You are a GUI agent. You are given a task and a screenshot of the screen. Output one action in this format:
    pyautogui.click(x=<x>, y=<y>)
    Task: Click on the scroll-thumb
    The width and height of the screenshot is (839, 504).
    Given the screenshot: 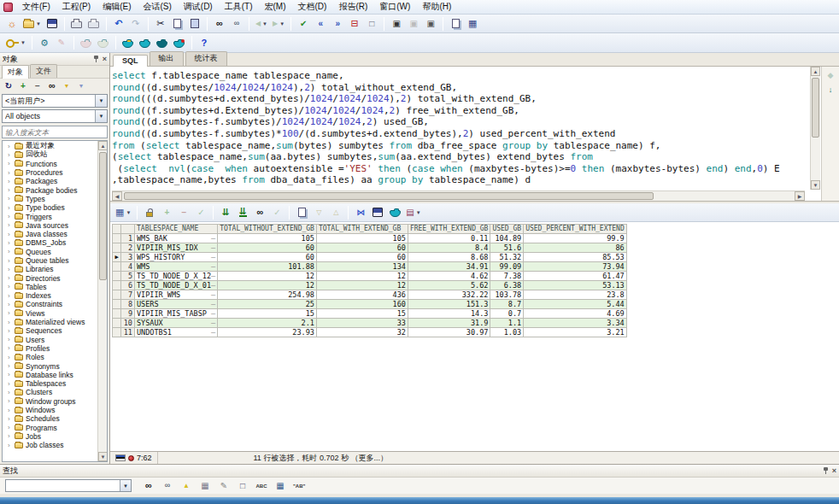 What is the action you would take?
    pyautogui.click(x=103, y=216)
    